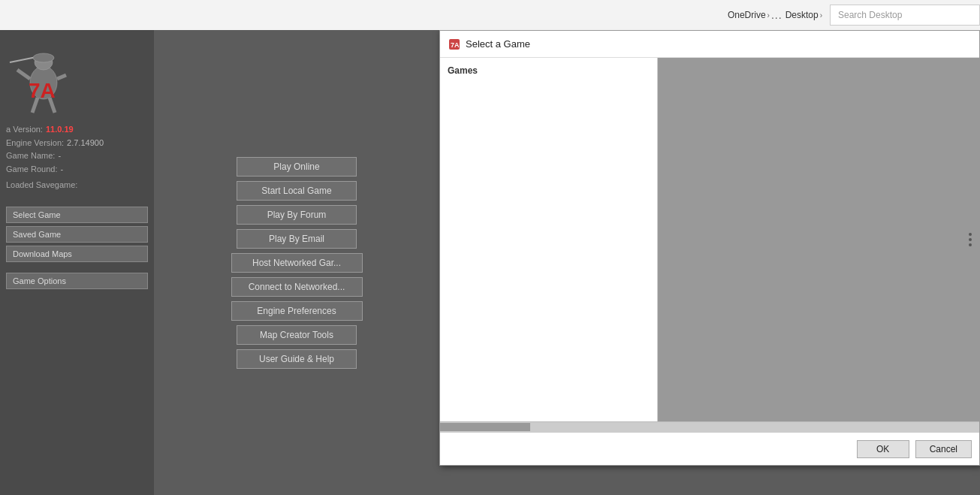 Image resolution: width=980 pixels, height=495 pixels. Describe the element at coordinates (297, 191) in the screenshot. I see `start-local-game-button: Start Local Game` at that location.